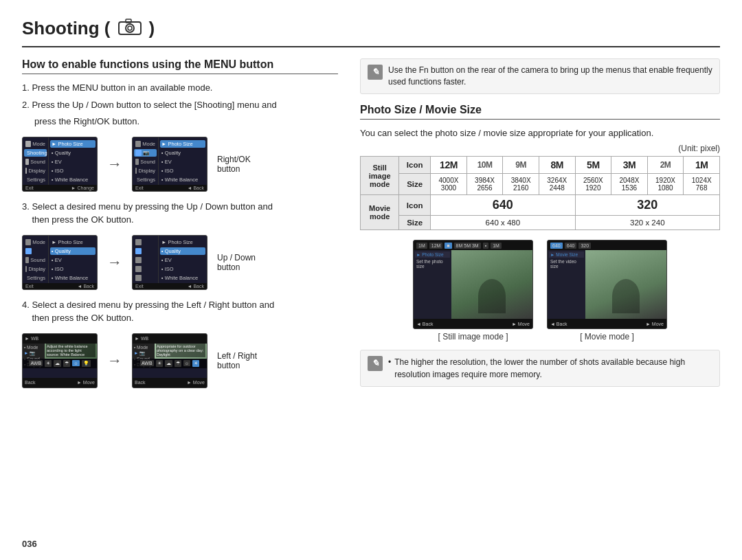  I want to click on movie-mode-wrap: 640640320 ► Movie Size Set the video siz…, so click(607, 291).